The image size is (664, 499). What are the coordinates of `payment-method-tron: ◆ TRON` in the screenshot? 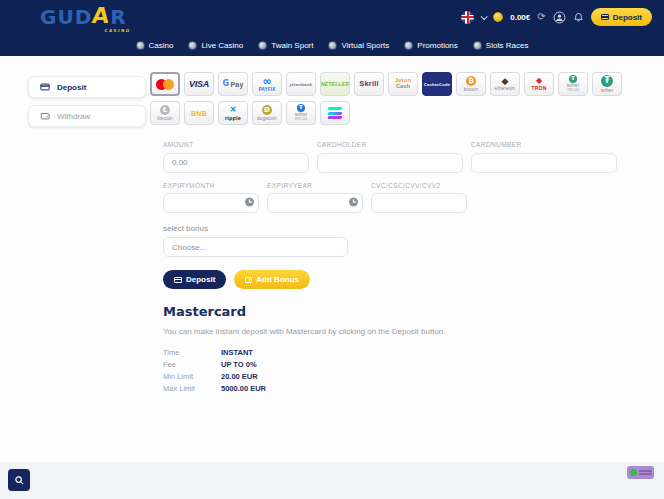 It's located at (539, 84).